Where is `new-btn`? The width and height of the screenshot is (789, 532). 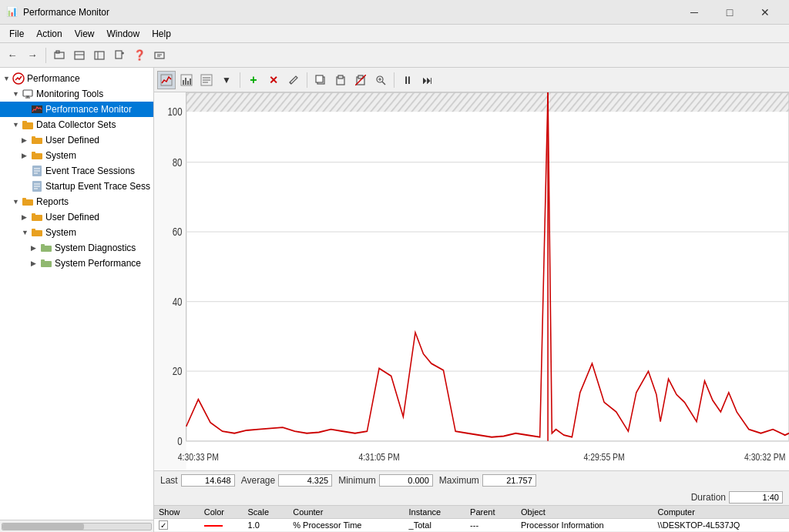
new-btn is located at coordinates (119, 55).